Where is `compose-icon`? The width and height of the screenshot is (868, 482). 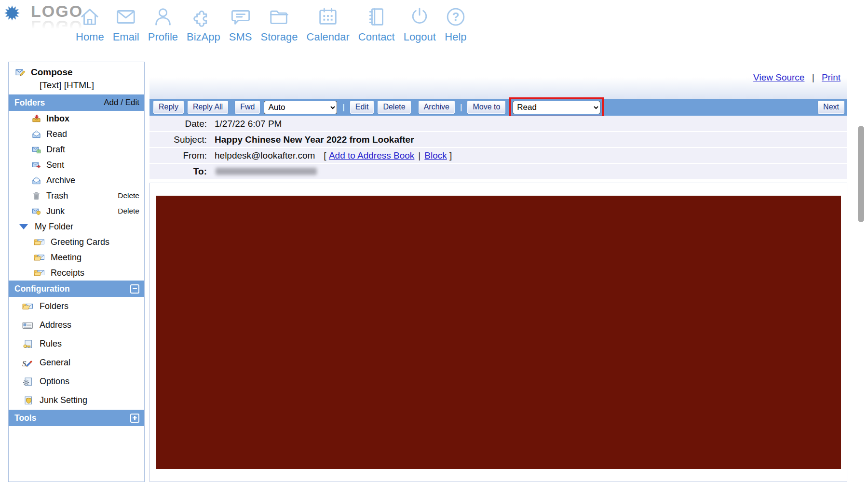 compose-icon is located at coordinates (21, 72).